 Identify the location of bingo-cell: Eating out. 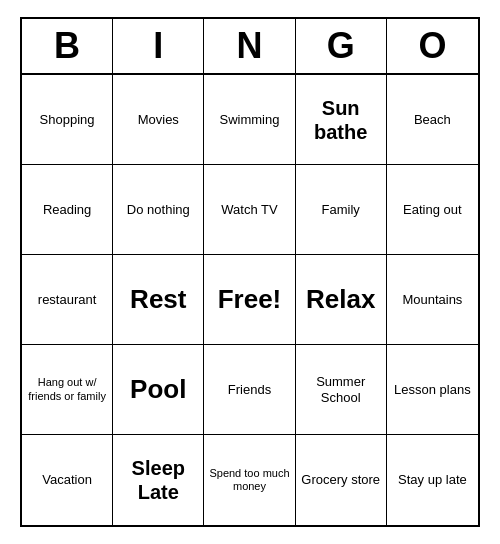
(432, 210).